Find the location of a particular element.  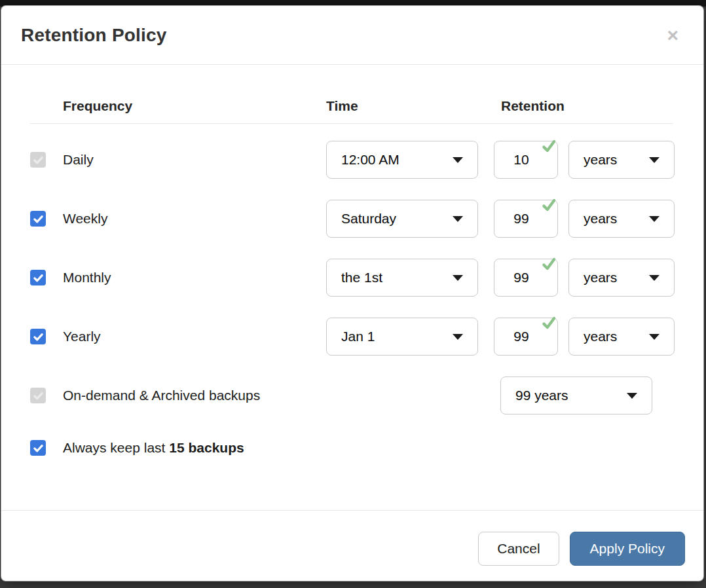

daily-unit-value: years is located at coordinates (600, 160).